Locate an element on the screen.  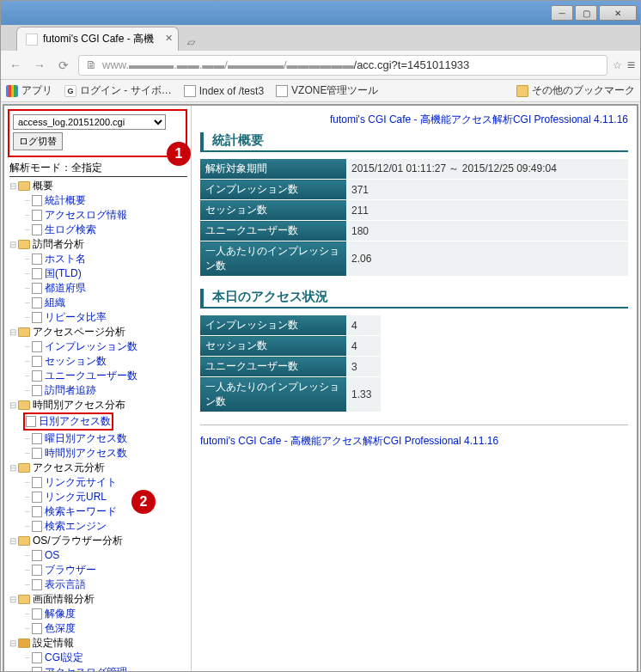
back-button: ← is located at coordinates (15, 65).